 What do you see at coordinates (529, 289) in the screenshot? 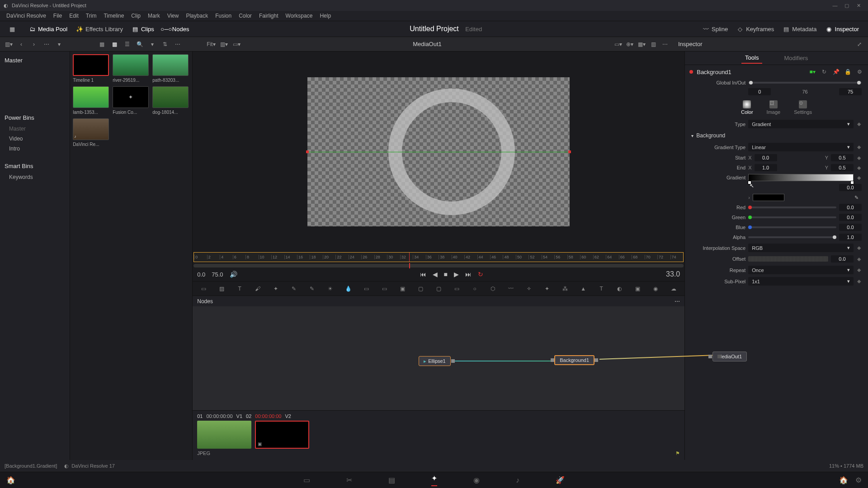
I see `tool-particle: ✧` at bounding box center [529, 289].